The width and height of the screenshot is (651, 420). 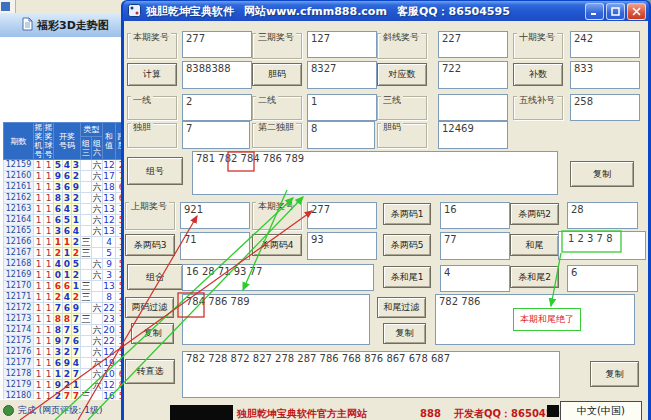 What do you see at coordinates (155, 277) in the screenshot?
I see `combine-button: 组合` at bounding box center [155, 277].